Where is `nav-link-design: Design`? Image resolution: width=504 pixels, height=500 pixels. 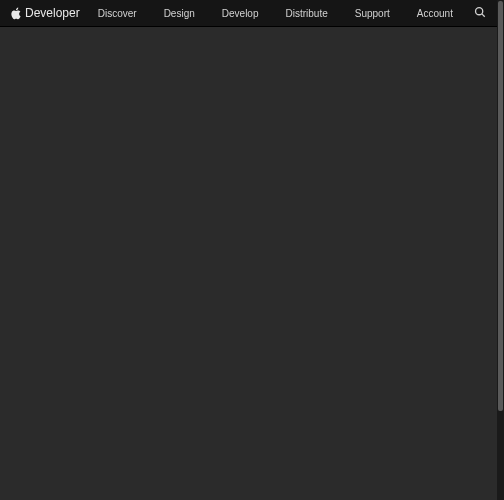
nav-link-design: Design is located at coordinates (180, 14).